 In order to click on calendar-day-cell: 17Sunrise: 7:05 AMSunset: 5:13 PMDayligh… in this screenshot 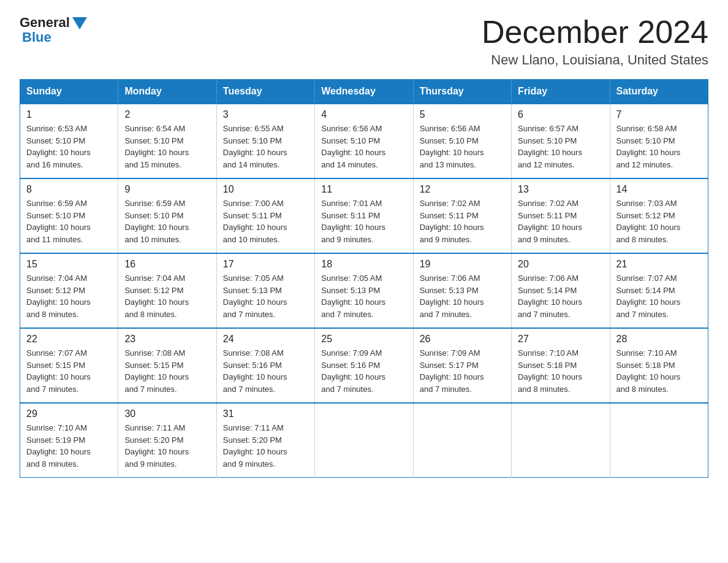, I will do `click(265, 291)`.